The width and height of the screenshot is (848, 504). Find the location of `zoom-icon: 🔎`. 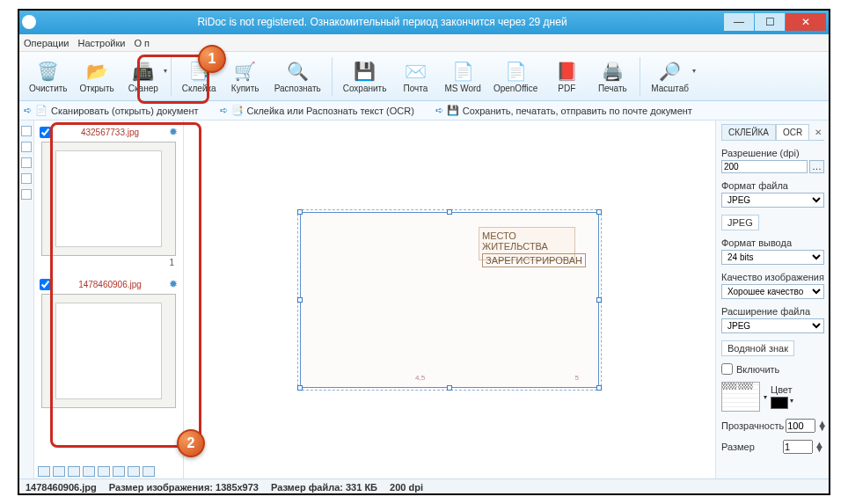

zoom-icon: 🔎 is located at coordinates (670, 71).